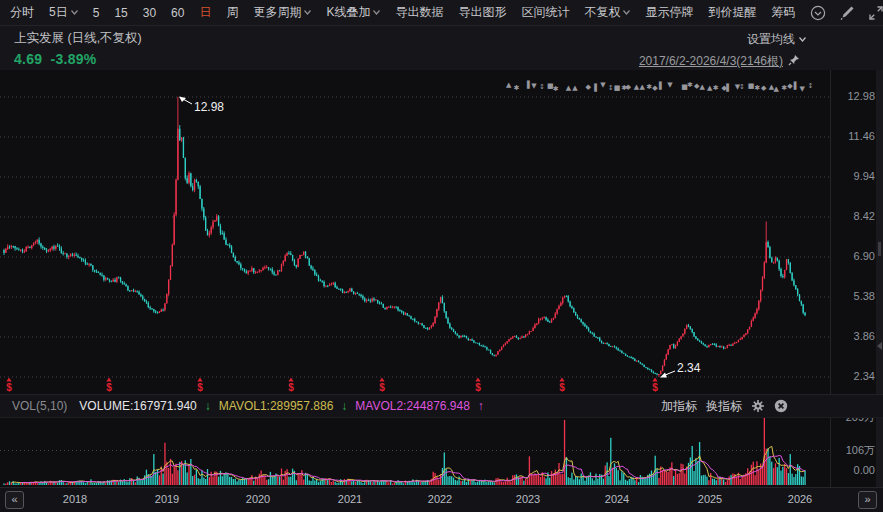 This screenshot has width=883, height=512. I want to click on mavol2-value: MAVOL2:244876.948, so click(412, 406).